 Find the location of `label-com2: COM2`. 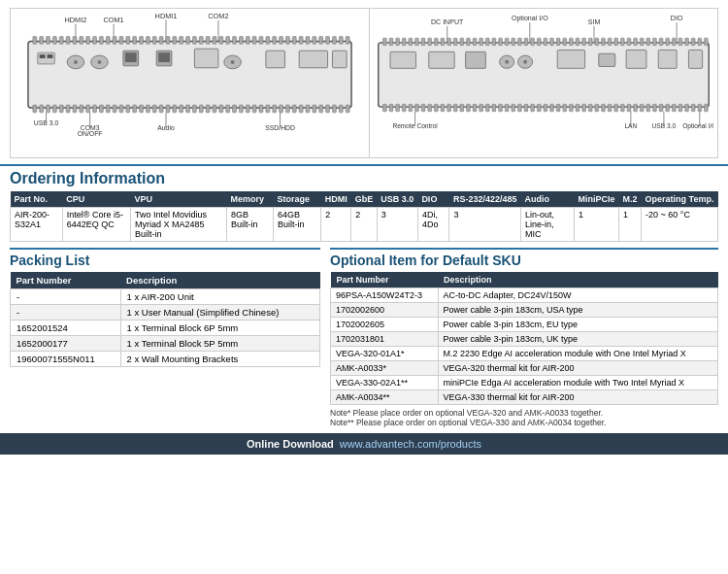

label-com2: COM2 is located at coordinates (217, 17).